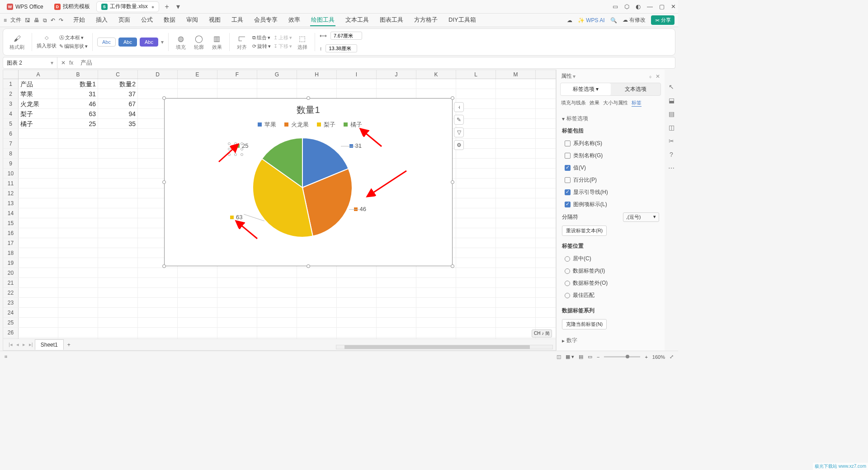 The width and height of the screenshot is (868, 470). What do you see at coordinates (25, 7) in the screenshot?
I see `tab-wps-office: WWPS Office` at bounding box center [25, 7].